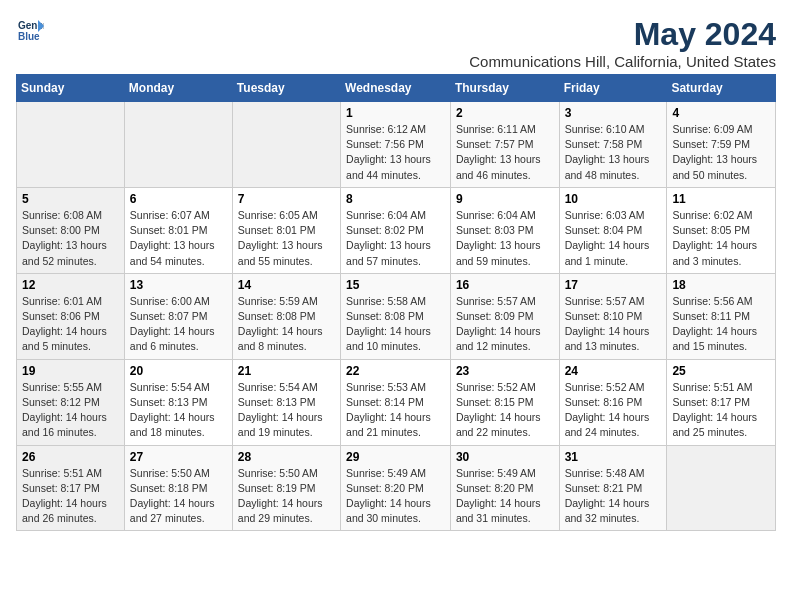 Image resolution: width=792 pixels, height=612 pixels. What do you see at coordinates (286, 402) in the screenshot?
I see `calendar-cell: 21Sunrise: 5:54 AMSunset: 8:13 PMDayligh…` at bounding box center [286, 402].